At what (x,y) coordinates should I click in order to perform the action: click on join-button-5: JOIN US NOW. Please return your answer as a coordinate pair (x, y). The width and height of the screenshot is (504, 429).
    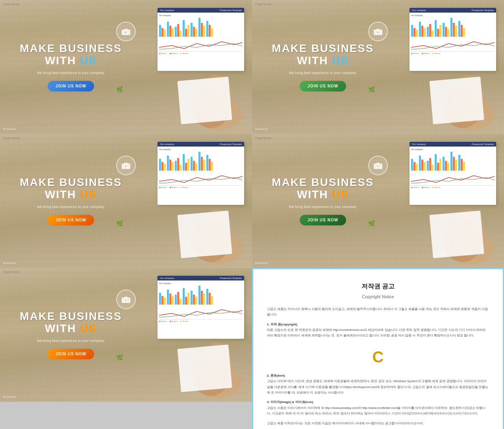
    Looking at the image, I should click on (71, 354).